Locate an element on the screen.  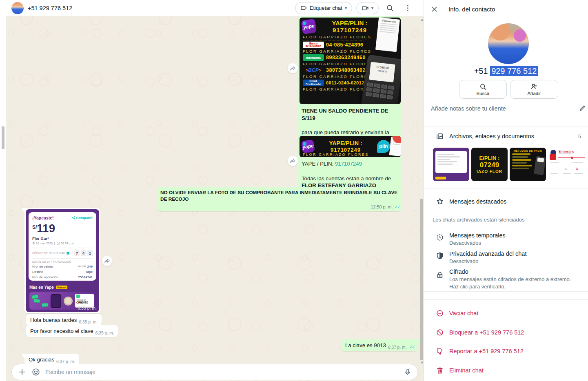
forward-icon is located at coordinates (107, 261).